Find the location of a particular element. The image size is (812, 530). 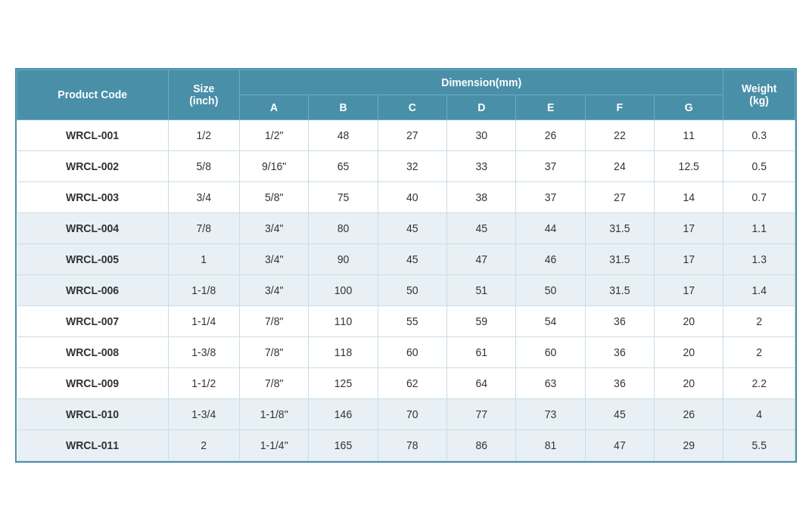

cell-weight: 0.3 is located at coordinates (760, 135).